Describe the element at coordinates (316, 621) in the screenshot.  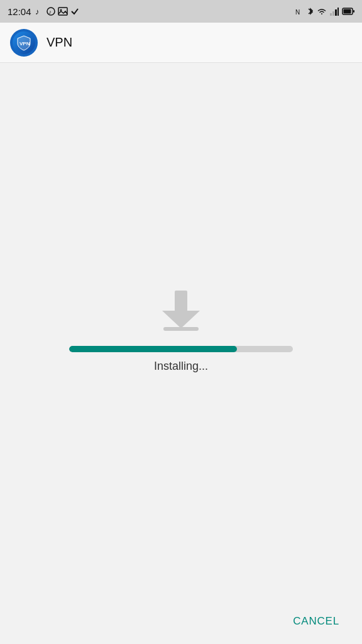
I see `cancel-button: CANCEL` at that location.